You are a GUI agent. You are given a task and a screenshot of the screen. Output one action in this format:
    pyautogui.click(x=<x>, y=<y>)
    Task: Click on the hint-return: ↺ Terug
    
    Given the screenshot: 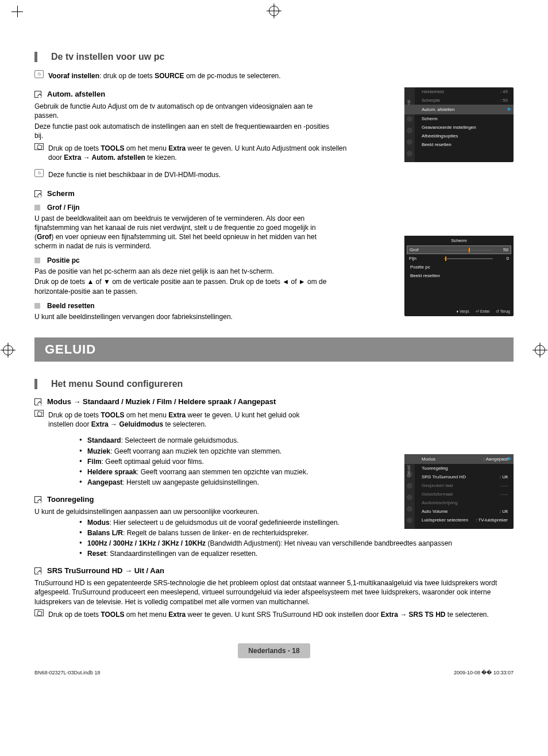 What is the action you would take?
    pyautogui.click(x=503, y=312)
    